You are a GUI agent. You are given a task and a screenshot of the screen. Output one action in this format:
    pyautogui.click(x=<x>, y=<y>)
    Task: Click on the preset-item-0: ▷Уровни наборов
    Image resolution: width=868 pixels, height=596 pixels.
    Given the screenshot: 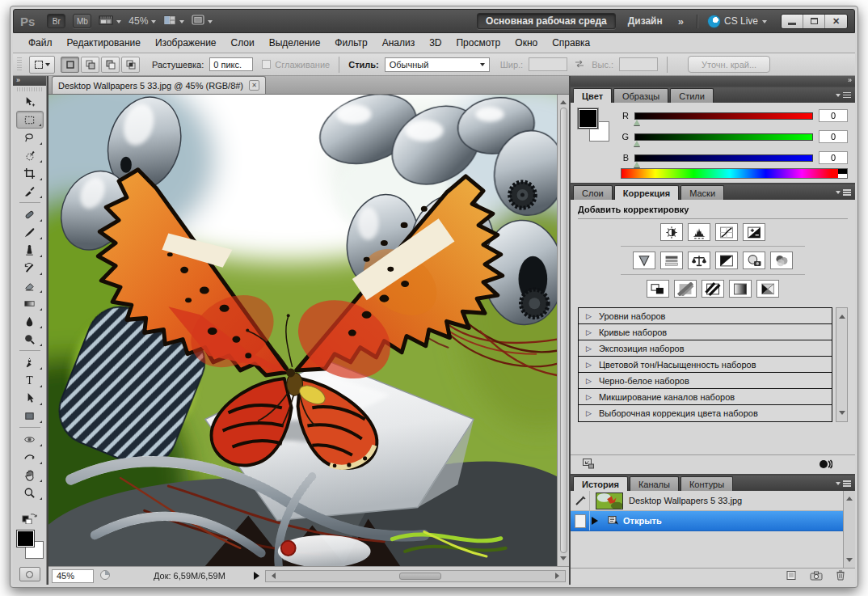 What is the action you would take?
    pyautogui.click(x=705, y=316)
    